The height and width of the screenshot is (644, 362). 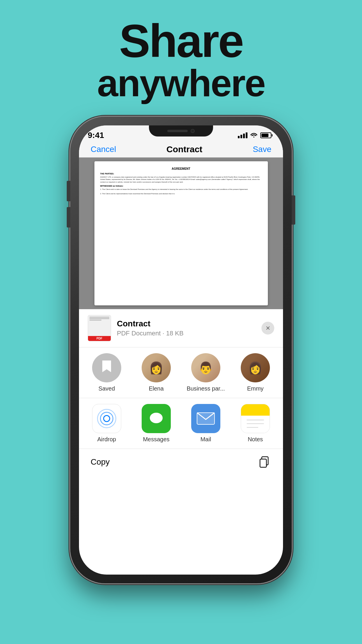 I want to click on app-notes: Notes, so click(x=255, y=424).